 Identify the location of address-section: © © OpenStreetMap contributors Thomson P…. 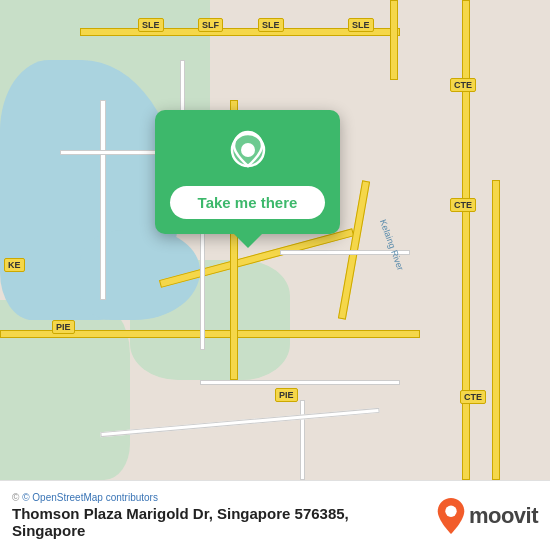
(180, 516).